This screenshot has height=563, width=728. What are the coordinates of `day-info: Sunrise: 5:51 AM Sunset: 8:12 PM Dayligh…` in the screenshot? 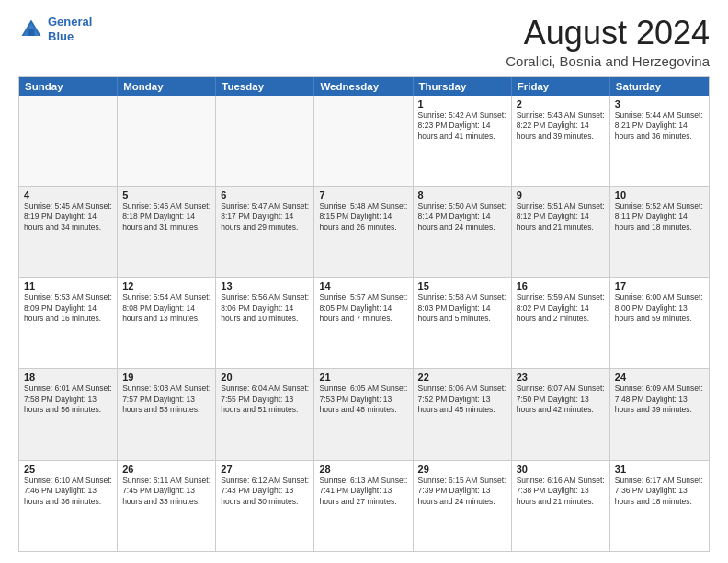 It's located at (561, 217).